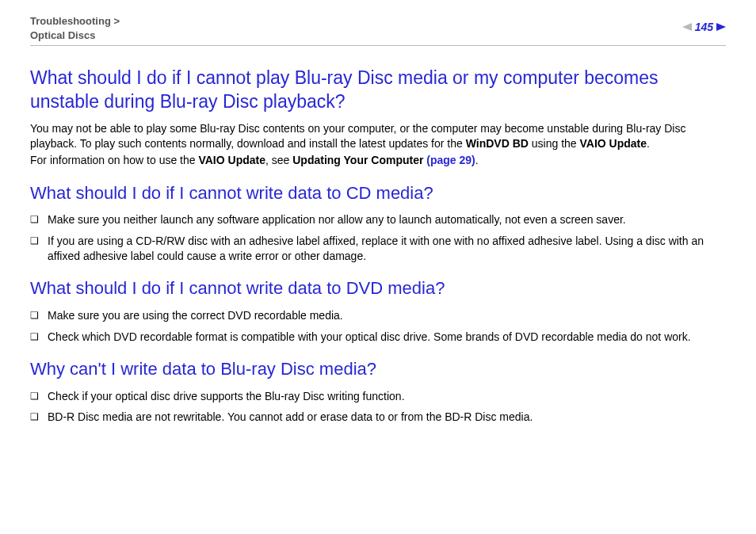 Image resolution: width=756 pixels, height=534 pixels. What do you see at coordinates (687, 27) in the screenshot?
I see `prev-page-icon` at bounding box center [687, 27].